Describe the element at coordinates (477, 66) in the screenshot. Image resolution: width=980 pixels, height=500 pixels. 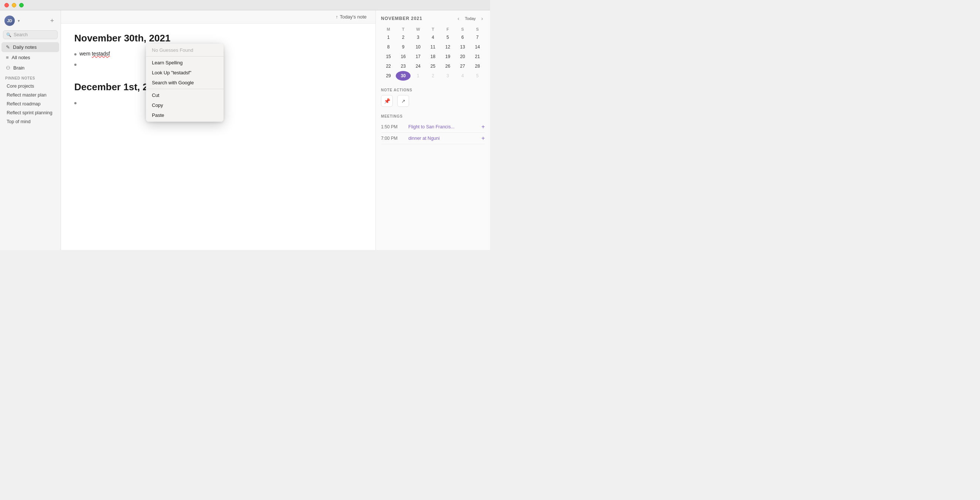
I see `calendar-day: 28` at that location.